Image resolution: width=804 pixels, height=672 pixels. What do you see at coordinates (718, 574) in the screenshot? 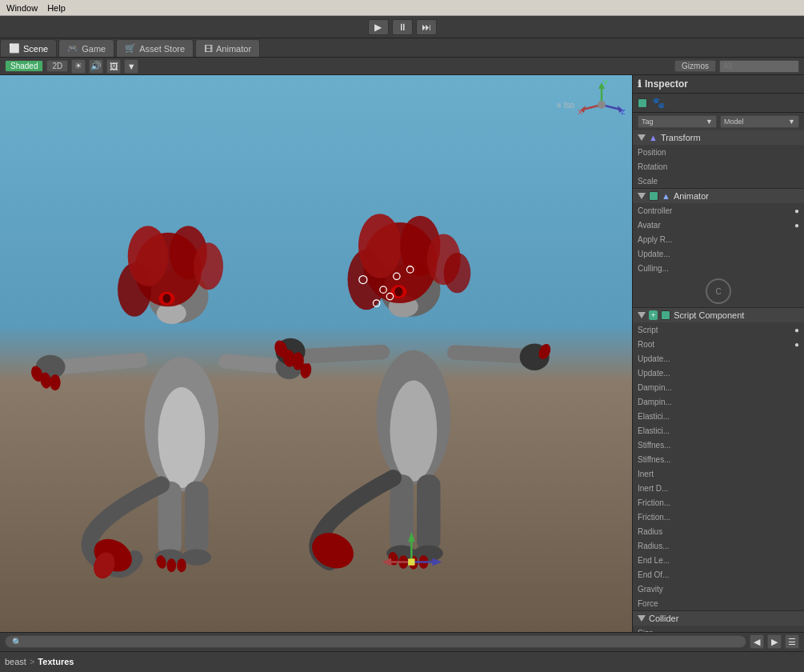
I see `end-offset-row: End Of...` at bounding box center [718, 574].